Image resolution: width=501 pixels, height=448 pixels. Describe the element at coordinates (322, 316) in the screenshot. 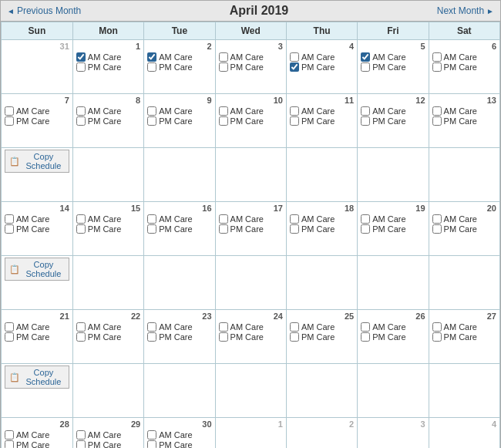

I see `day-number: 25` at that location.